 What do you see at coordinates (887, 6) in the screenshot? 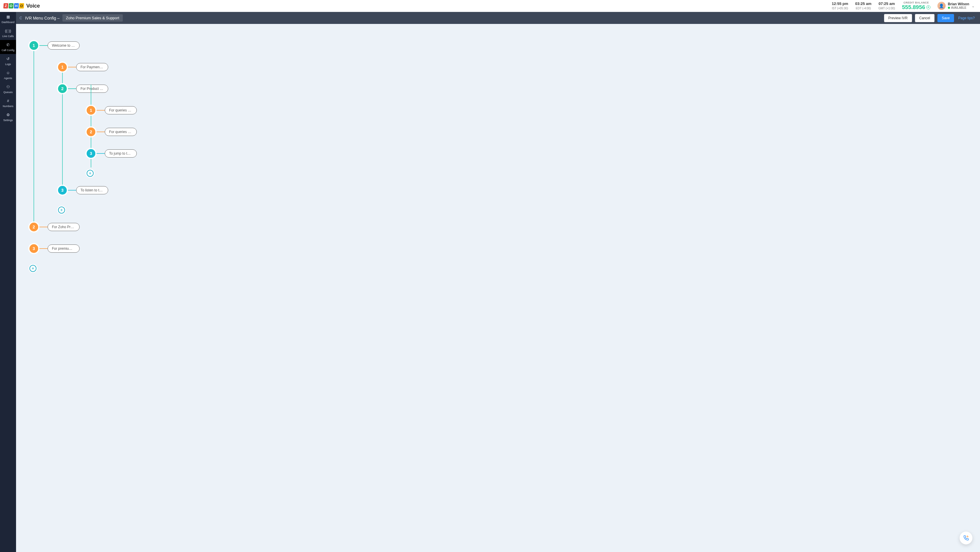
I see `clock-gmt: 07:25 am GMT (+1:00)` at bounding box center [887, 6].